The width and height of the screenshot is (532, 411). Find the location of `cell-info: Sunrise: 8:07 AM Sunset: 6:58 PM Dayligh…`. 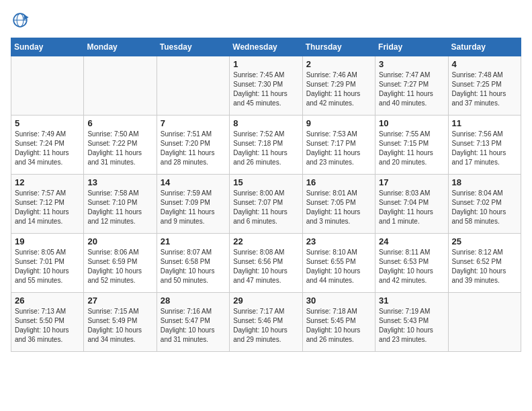

cell-info: Sunrise: 8:07 AM Sunset: 6:58 PM Dayligh… is located at coordinates (193, 267).